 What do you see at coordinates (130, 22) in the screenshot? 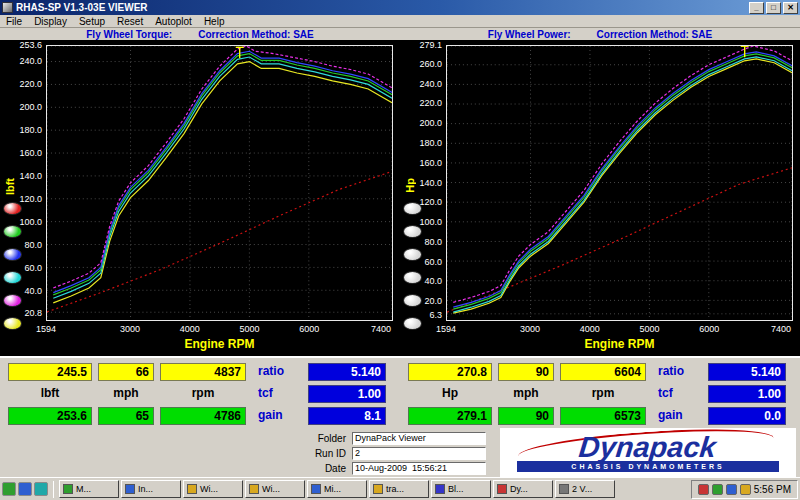
I see `menu-reset: Reset` at bounding box center [130, 22].